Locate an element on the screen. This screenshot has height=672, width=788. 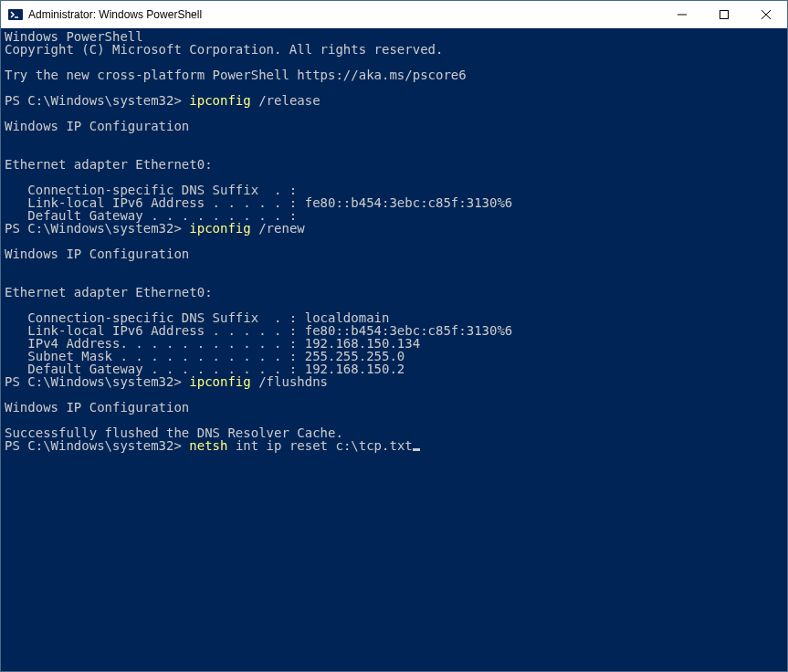
output-line: Successfully flushed the DNS Resolver Ca… is located at coordinates (394, 433).